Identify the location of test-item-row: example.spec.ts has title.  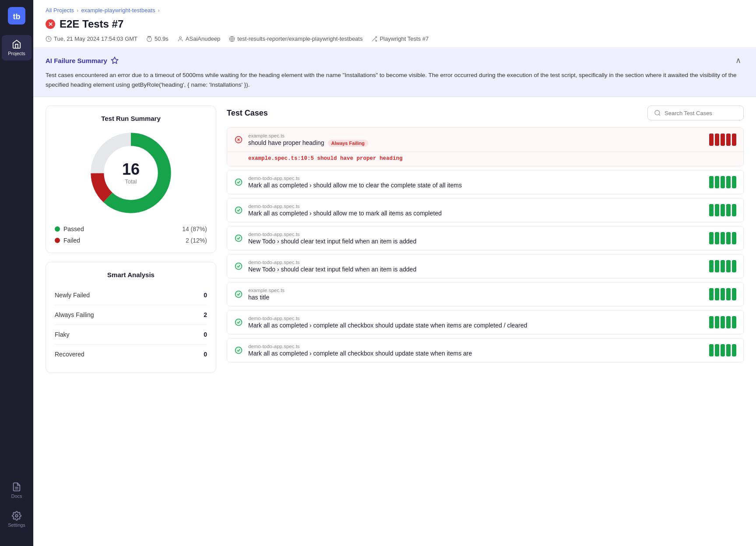
(485, 294).